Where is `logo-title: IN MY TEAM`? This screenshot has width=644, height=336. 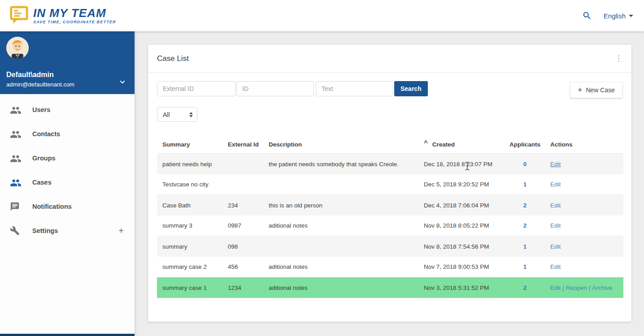
logo-title: IN MY TEAM is located at coordinates (74, 13).